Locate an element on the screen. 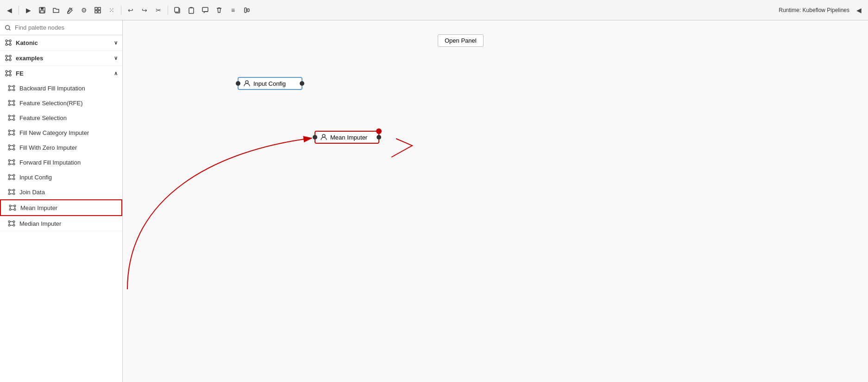 Image resolution: width=868 pixels, height=382 pixels. delete-icon is located at coordinates (219, 10).